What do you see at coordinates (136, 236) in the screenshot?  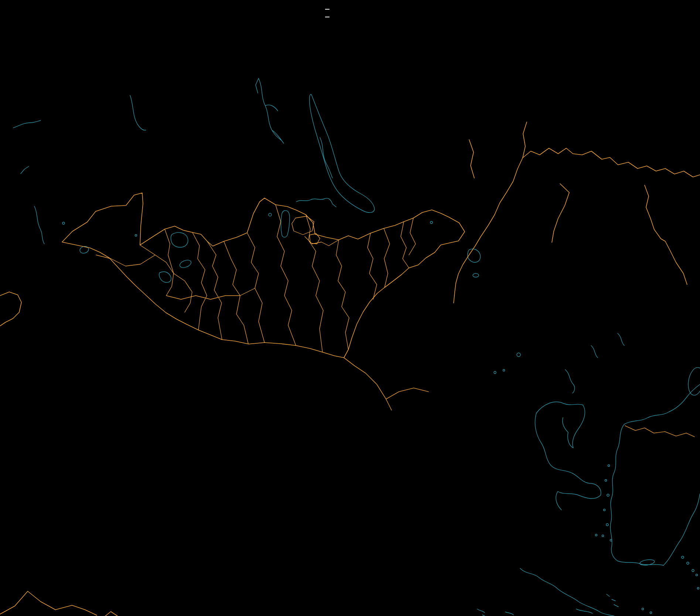 I see `tiny-lake` at bounding box center [136, 236].